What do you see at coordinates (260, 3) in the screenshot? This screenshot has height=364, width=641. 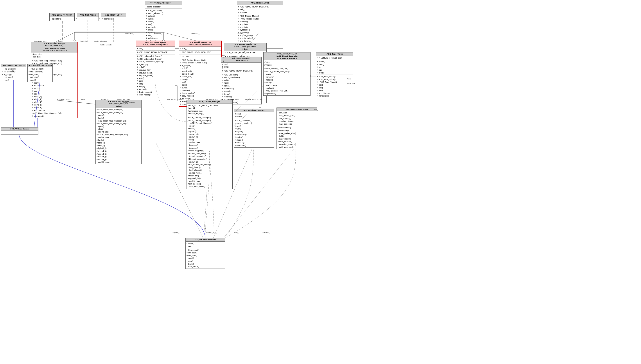 I see `ace-thread-mutex-header: ACE_Thread_Mutex` at bounding box center [260, 3].